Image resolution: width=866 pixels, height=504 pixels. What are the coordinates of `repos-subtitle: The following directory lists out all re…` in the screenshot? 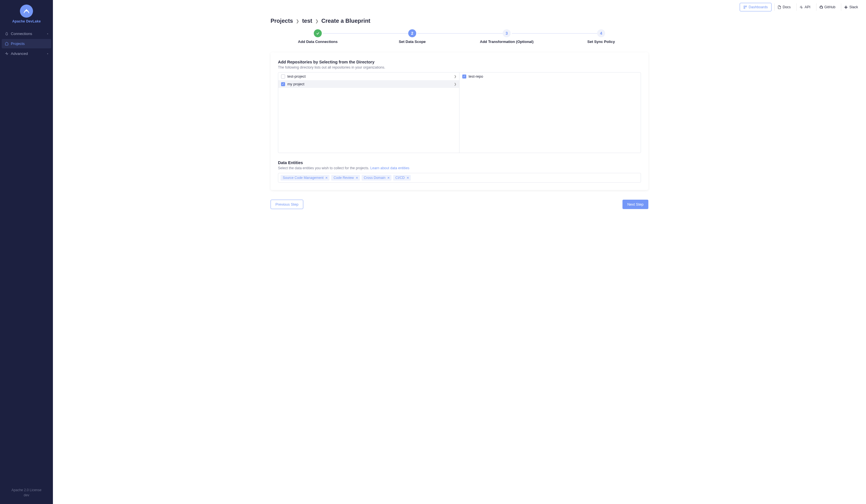 It's located at (459, 67).